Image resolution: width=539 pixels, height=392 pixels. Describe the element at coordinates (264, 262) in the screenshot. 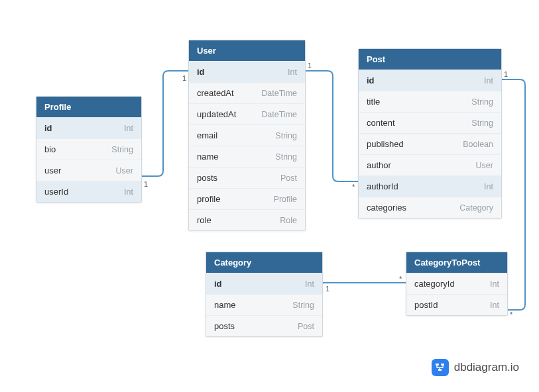

I see `entity-header: Category` at that location.